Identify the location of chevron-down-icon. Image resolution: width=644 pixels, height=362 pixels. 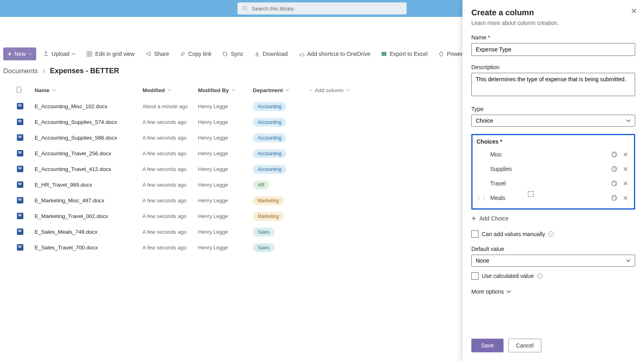
(287, 90).